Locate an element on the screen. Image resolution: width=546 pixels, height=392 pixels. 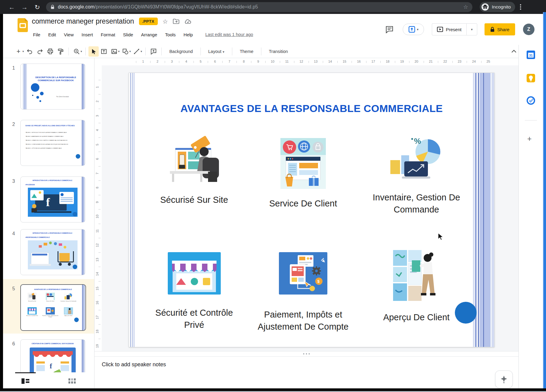
image-dropdown: ▾ is located at coordinates (119, 51).